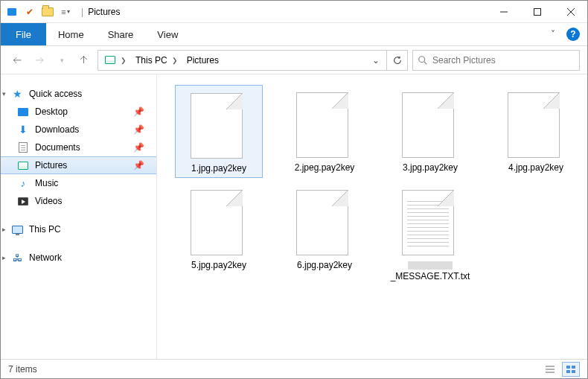 This screenshot has height=379, width=588. Describe the element at coordinates (79, 229) in the screenshot. I see `nav-this-pc: ▸ This PC` at that location.